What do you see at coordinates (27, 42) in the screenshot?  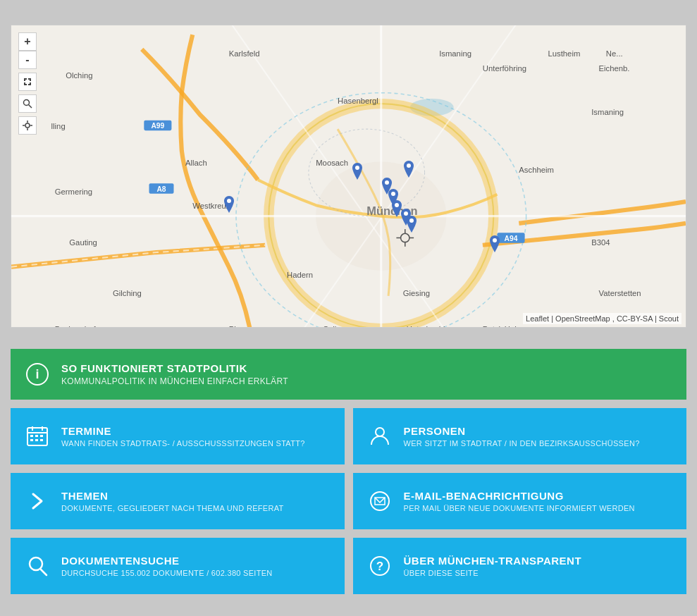 I see `zoom-in-button: +` at bounding box center [27, 42].